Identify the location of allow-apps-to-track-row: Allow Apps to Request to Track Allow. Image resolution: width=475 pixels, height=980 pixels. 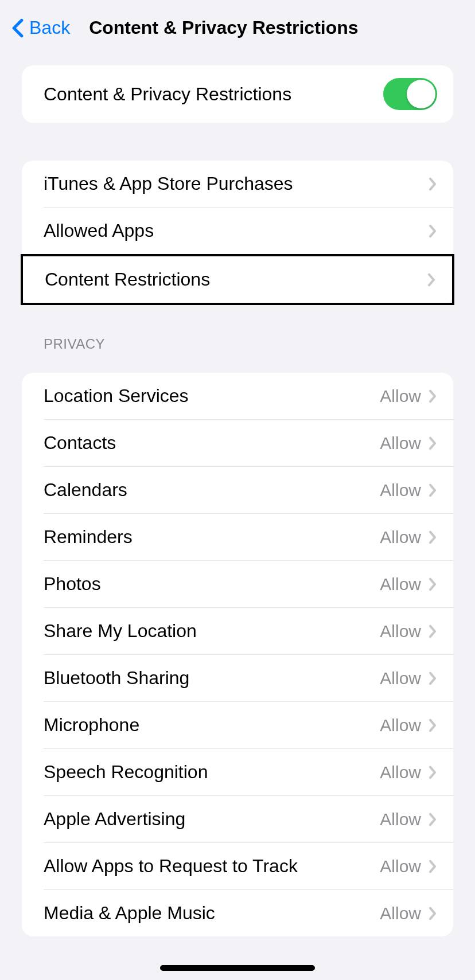
(238, 866).